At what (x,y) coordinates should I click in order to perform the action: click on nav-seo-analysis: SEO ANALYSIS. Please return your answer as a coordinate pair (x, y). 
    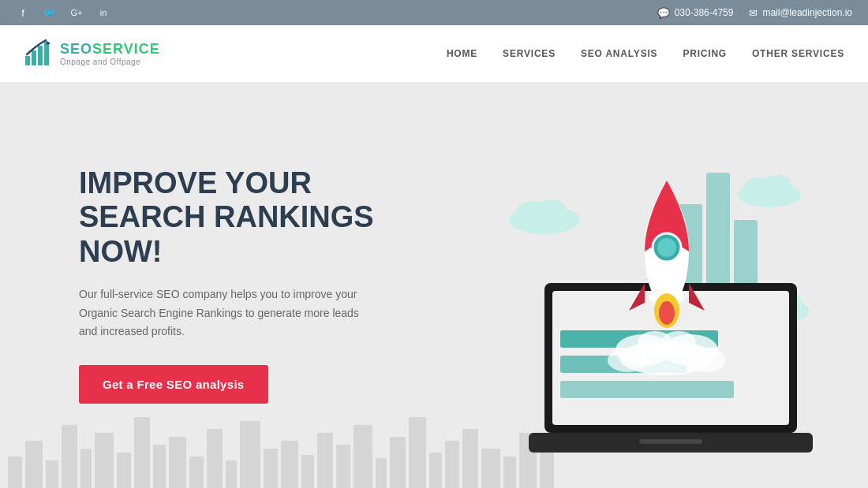
    Looking at the image, I should click on (619, 54).